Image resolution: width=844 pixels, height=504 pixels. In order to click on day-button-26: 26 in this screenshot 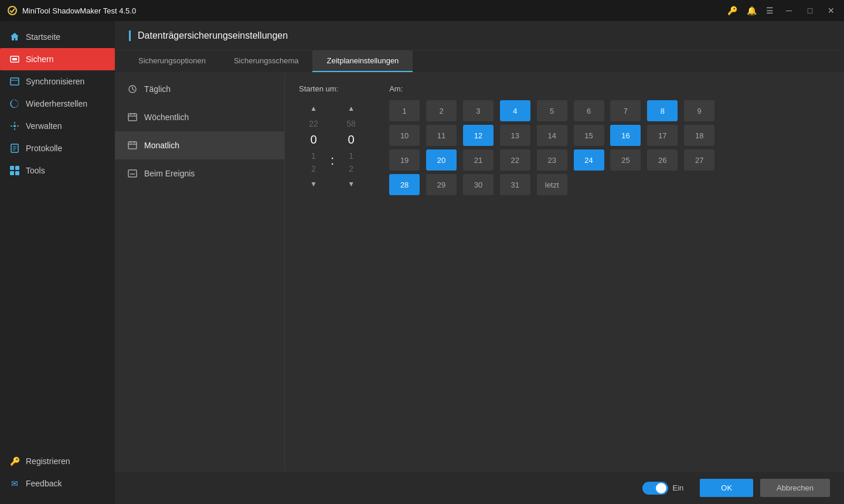, I will do `click(662, 160)`.